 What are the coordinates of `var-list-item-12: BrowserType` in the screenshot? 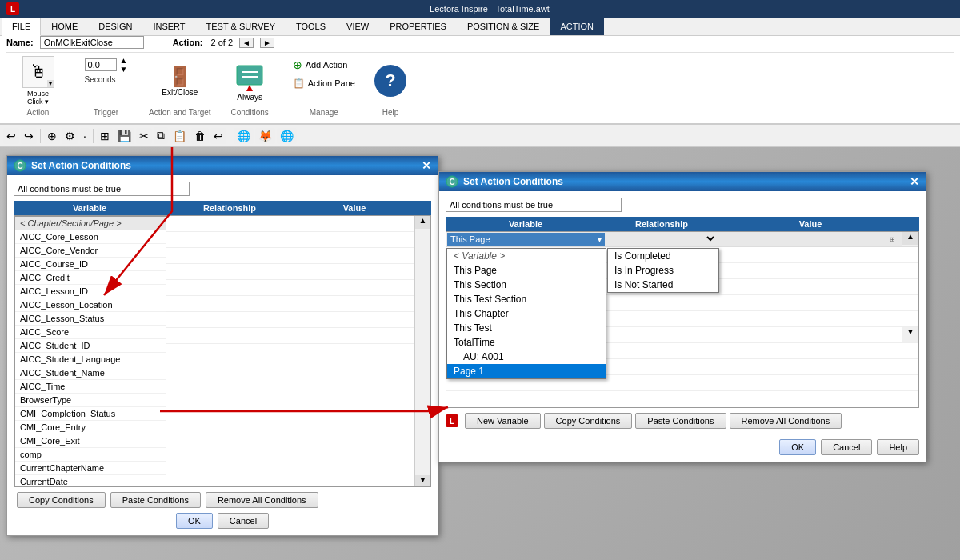 It's located at (90, 400).